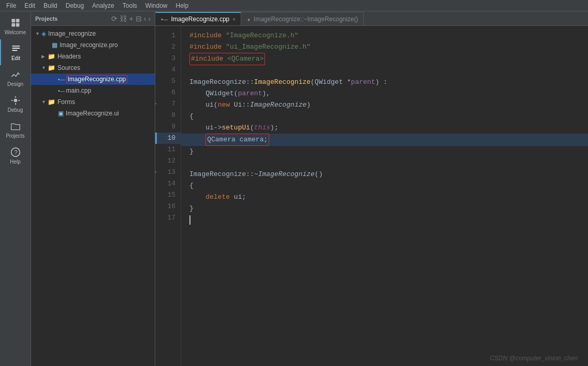 The height and width of the screenshot is (366, 588). I want to click on func-icon: ⬧, so click(248, 19).